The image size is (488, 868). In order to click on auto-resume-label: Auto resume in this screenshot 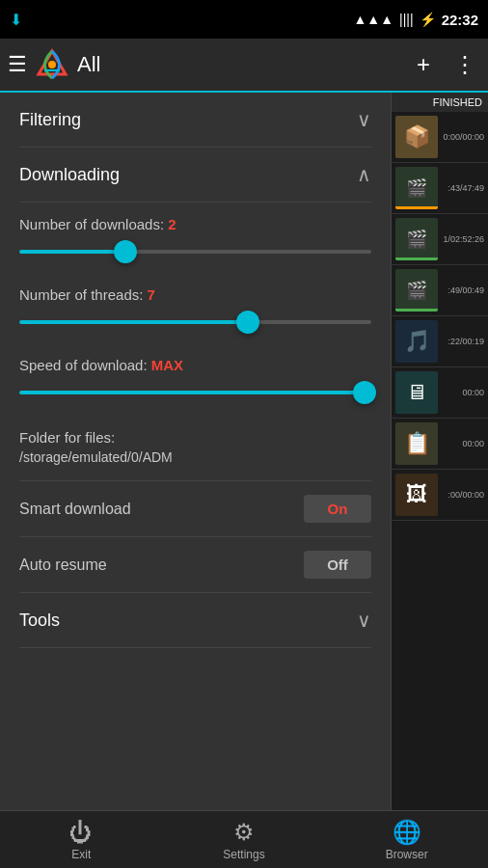, I will do `click(64, 565)`.